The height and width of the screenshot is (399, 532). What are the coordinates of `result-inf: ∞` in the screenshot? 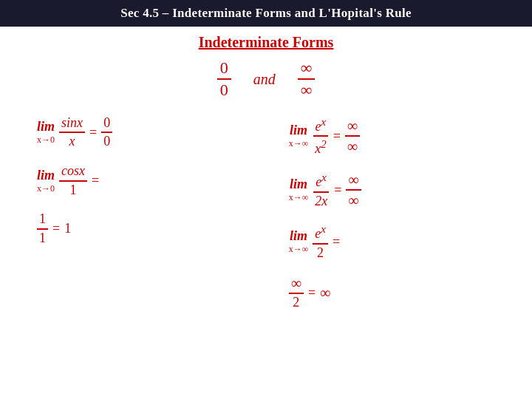 It's located at (325, 293).